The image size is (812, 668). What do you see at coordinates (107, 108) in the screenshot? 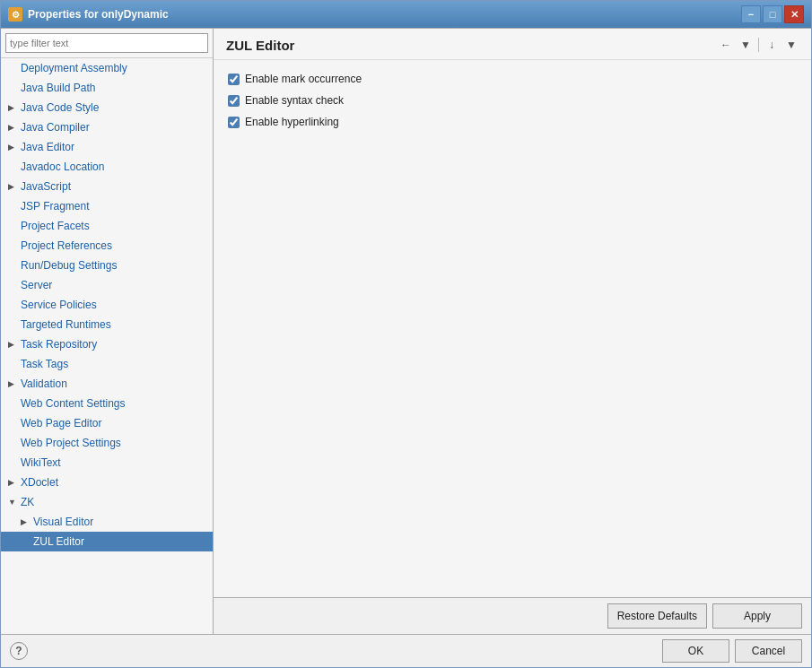
I see `sidebar-item-java-code-style: ▶ Java Code Style` at bounding box center [107, 108].